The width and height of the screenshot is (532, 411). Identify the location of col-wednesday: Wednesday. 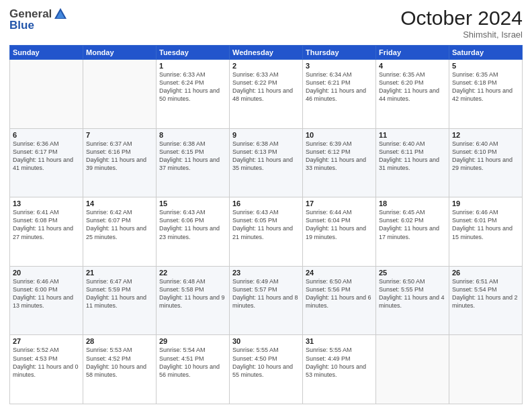
(266, 52).